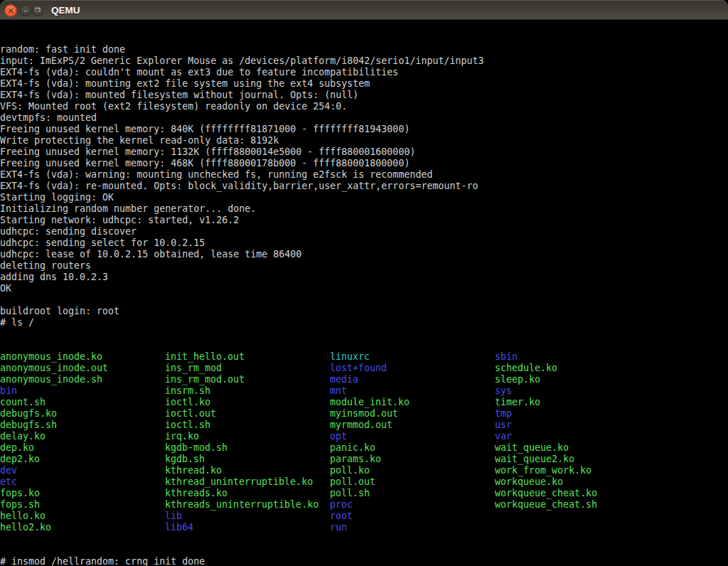 The image size is (728, 566). Describe the element at coordinates (364, 311) in the screenshot. I see `console-line: buildroot login: root` at that location.